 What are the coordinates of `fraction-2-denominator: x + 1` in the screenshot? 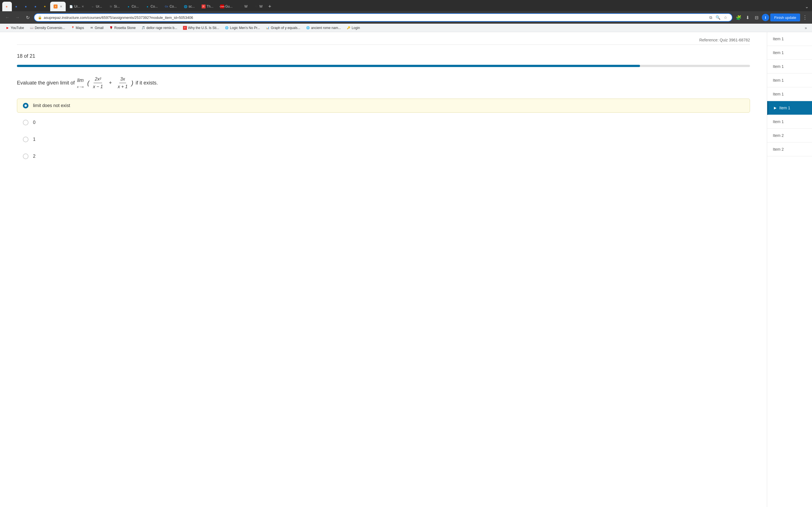 It's located at (122, 87).